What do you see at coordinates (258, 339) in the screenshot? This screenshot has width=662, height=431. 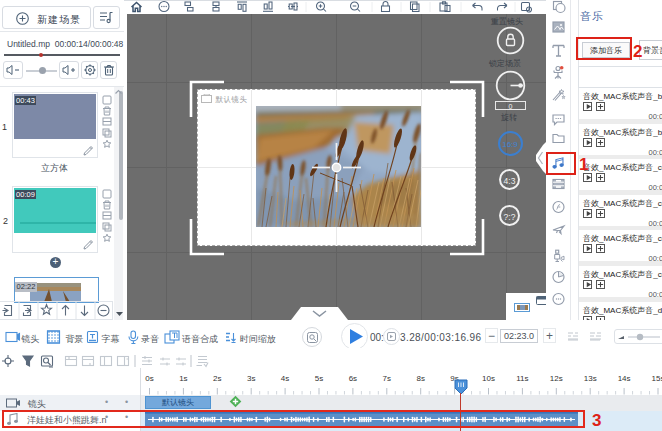 I see `svg-text: 时间缩放` at bounding box center [258, 339].